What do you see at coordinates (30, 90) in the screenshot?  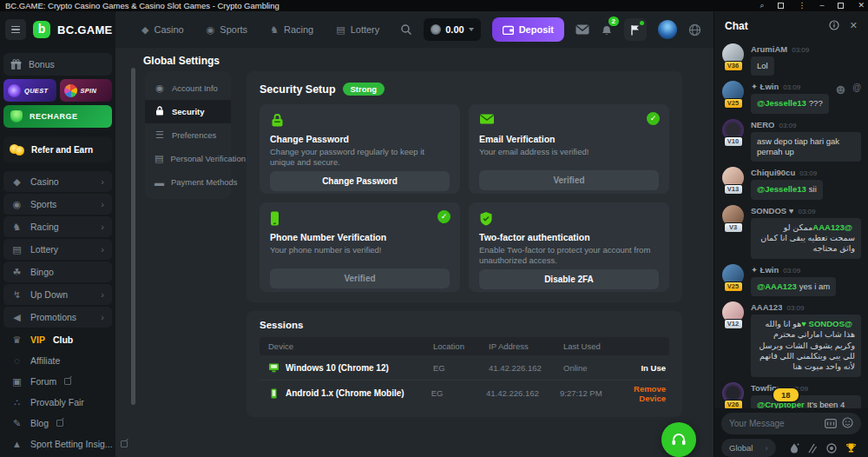 I see `quest-button: QUEST` at bounding box center [30, 90].